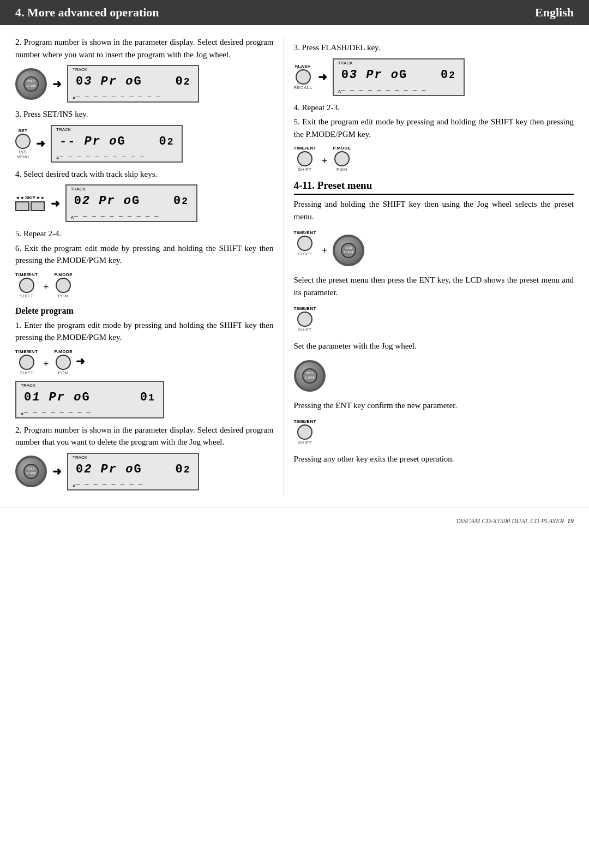 The width and height of the screenshot is (589, 868). Describe the element at coordinates (64, 362) in the screenshot. I see `del-p-mode-button: P.MODE PGM` at that location.